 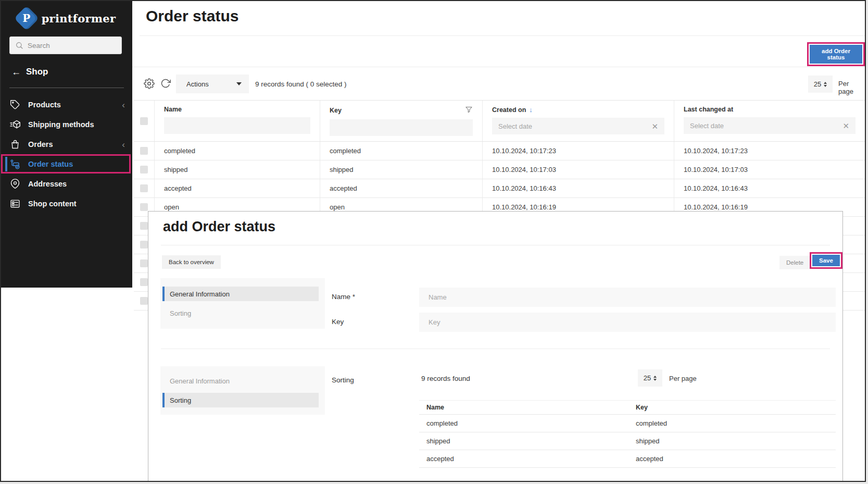 What do you see at coordinates (499, 170) in the screenshot?
I see `table-row: shipped shipped 10.10.2024, 10:17:03 10.…` at bounding box center [499, 170].